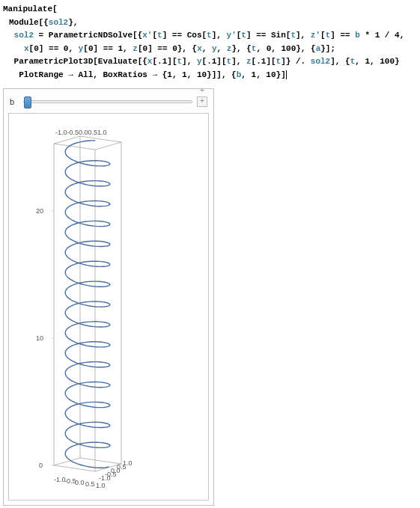 This screenshot has height=508, width=420. Describe the element at coordinates (40, 338) in the screenshot. I see `z-tick-10: 10` at that location.